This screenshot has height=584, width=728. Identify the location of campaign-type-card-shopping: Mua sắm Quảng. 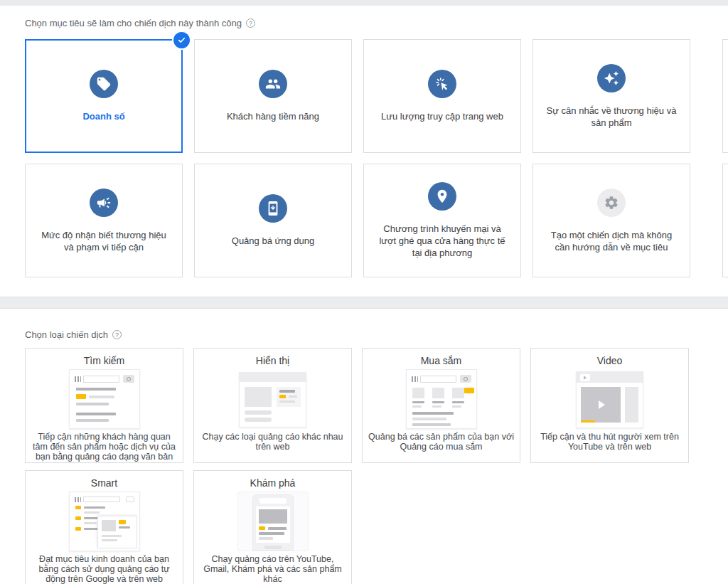
(441, 405).